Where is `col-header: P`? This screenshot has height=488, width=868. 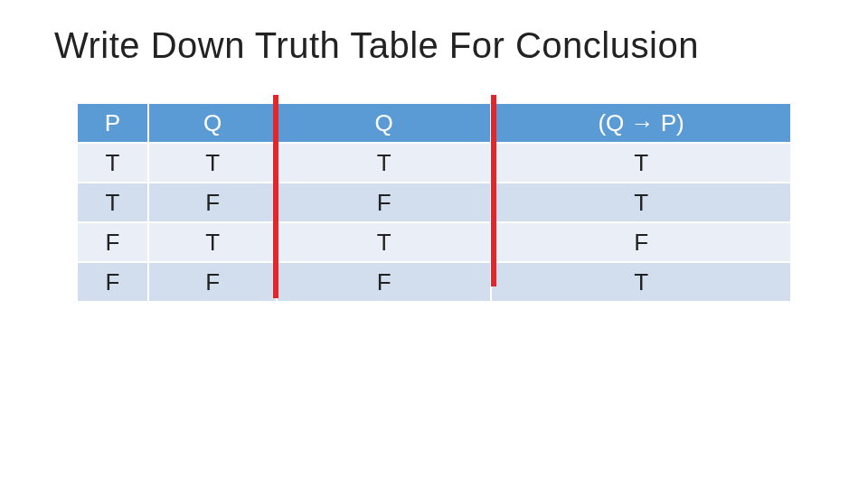
col-header: P is located at coordinates (112, 123).